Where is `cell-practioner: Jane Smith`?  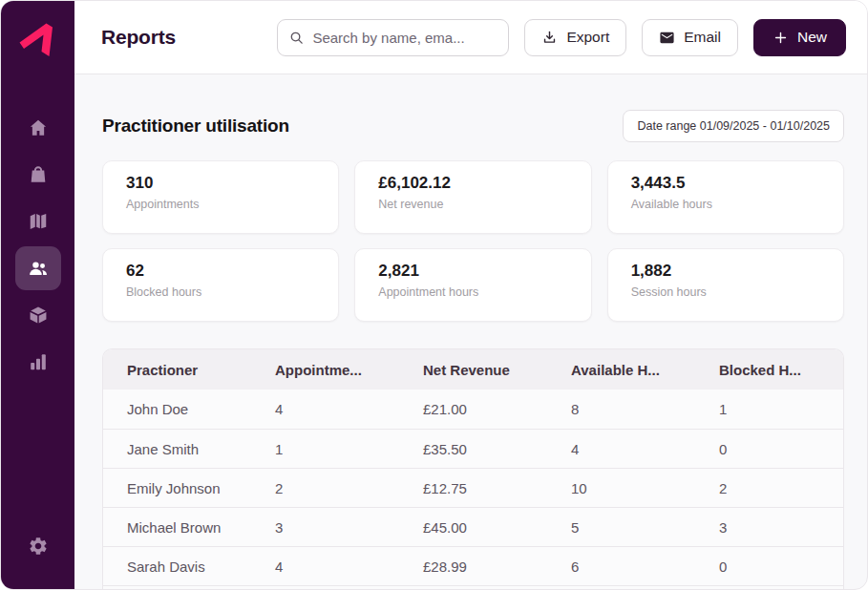
cell-practioner: Jane Smith is located at coordinates (178, 449).